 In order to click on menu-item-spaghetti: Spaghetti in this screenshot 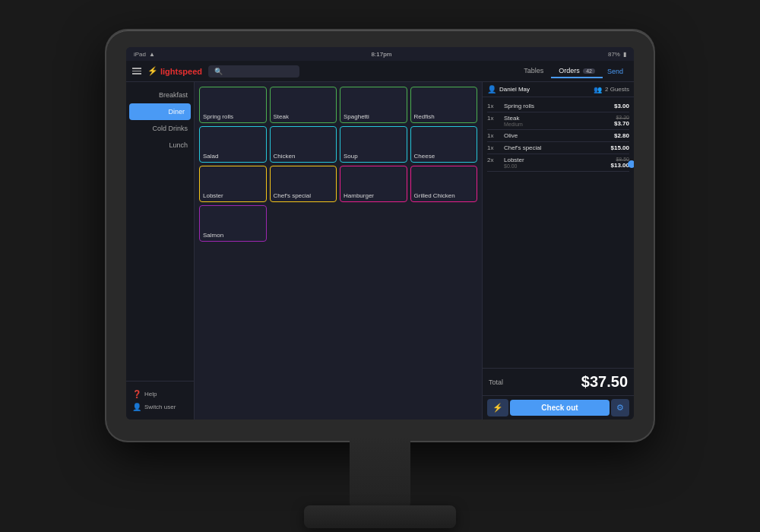, I will do `click(374, 105)`.